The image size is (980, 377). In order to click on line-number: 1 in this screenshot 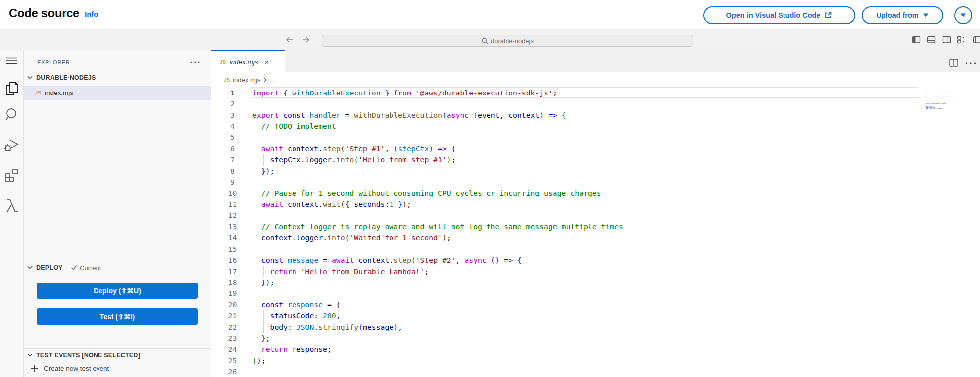, I will do `click(233, 93)`.